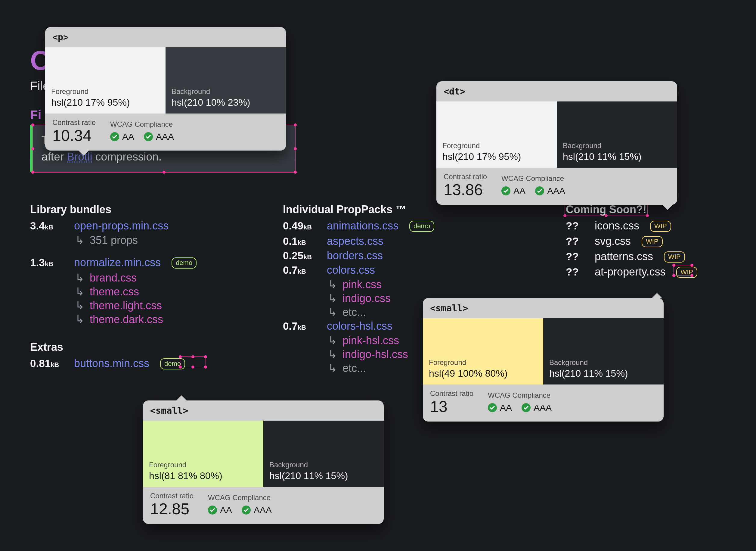 The height and width of the screenshot is (551, 756). What do you see at coordinates (452, 407) in the screenshot?
I see `contrast-ratio-value: 13` at bounding box center [452, 407].